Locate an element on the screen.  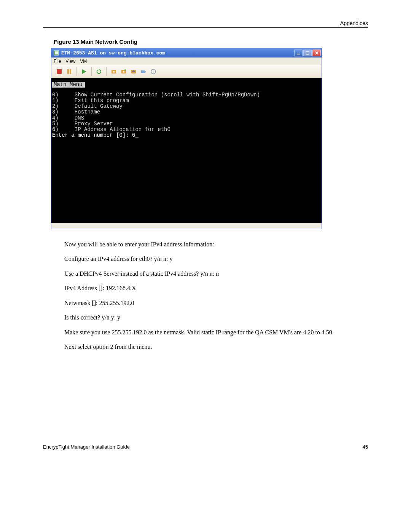
close-icon: ✕ is located at coordinates (317, 53).